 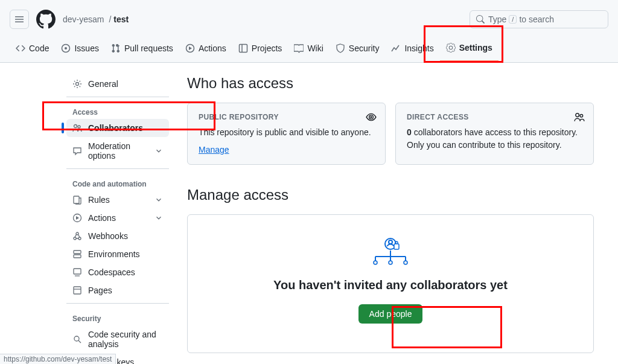 I want to click on tab-issues: Issues, so click(x=80, y=48).